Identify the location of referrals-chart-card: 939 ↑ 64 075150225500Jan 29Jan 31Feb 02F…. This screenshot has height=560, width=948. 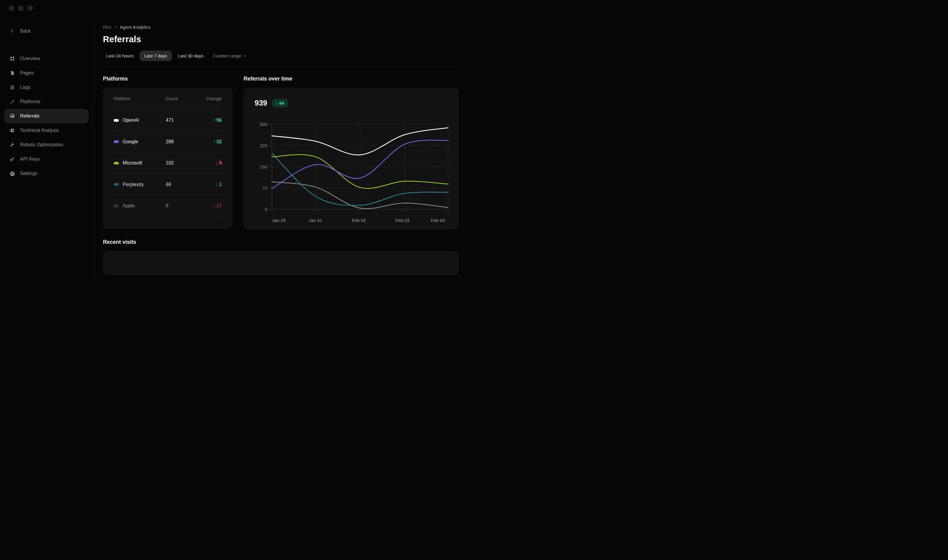
(351, 158).